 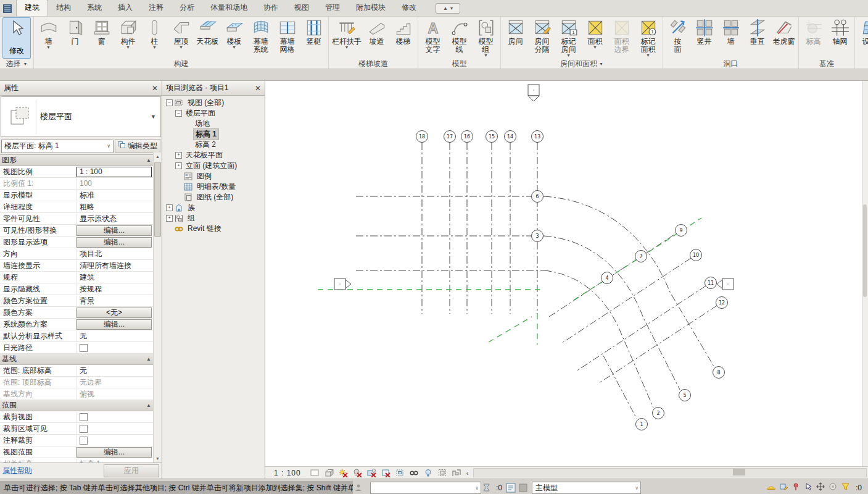 What do you see at coordinates (138, 146) in the screenshot?
I see `edit-type-button: 编辑类型` at bounding box center [138, 146].